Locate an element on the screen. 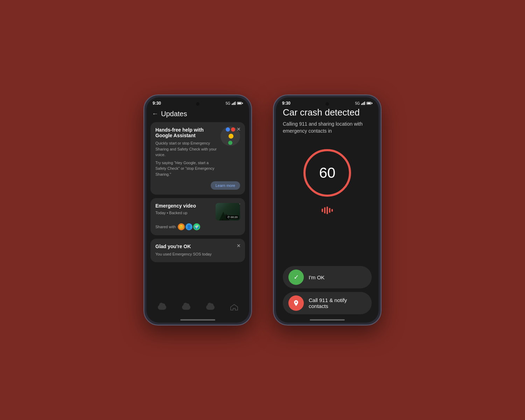  glad-card-close: ✕ is located at coordinates (239, 246).